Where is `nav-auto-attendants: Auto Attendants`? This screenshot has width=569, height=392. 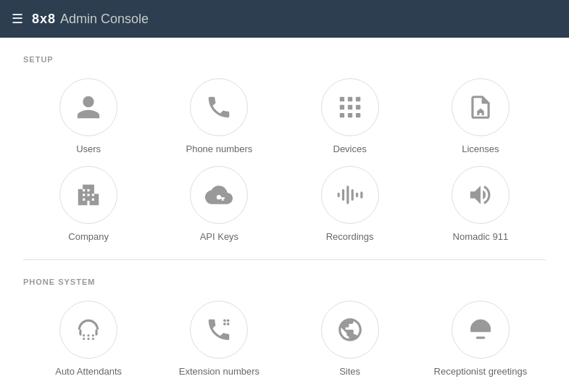
nav-auto-attendants: Auto Attendants is located at coordinates (88, 339).